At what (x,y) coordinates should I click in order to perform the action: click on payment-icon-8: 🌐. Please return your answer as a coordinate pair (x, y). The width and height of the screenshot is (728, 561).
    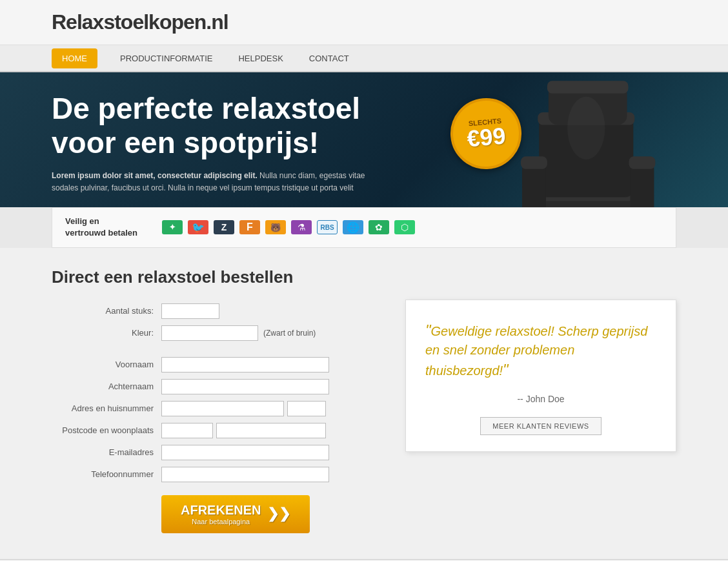
    Looking at the image, I should click on (353, 227).